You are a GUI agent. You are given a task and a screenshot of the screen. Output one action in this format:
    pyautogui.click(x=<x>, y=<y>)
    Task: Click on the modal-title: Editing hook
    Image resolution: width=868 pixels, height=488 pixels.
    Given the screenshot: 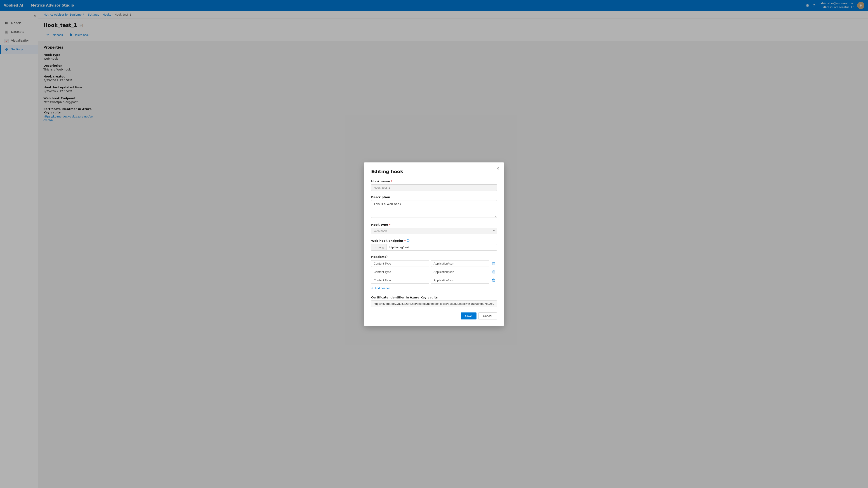 What is the action you would take?
    pyautogui.click(x=434, y=171)
    